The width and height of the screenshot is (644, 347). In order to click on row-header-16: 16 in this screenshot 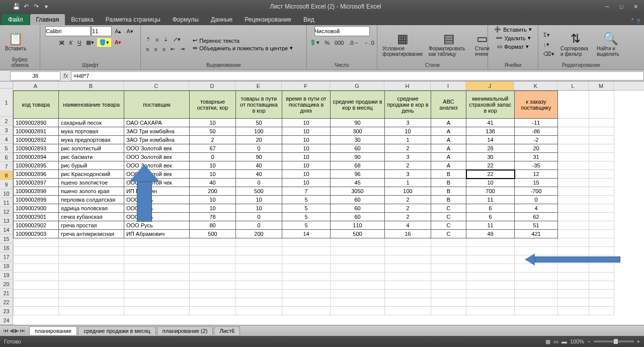, I will do `click(6, 248)`.